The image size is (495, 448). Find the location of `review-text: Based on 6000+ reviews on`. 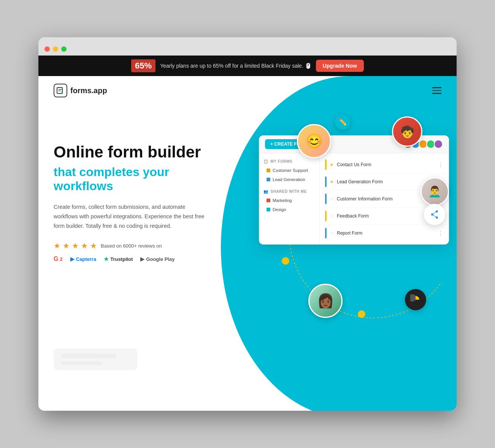

review-text: Based on 6000+ reviews on is located at coordinates (132, 246).